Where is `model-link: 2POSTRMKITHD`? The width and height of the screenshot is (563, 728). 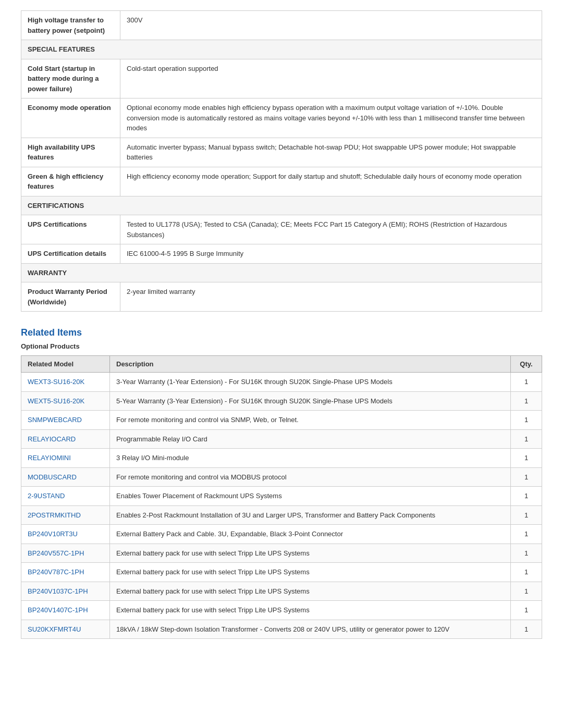 model-link: 2POSTRMKITHD is located at coordinates (54, 515).